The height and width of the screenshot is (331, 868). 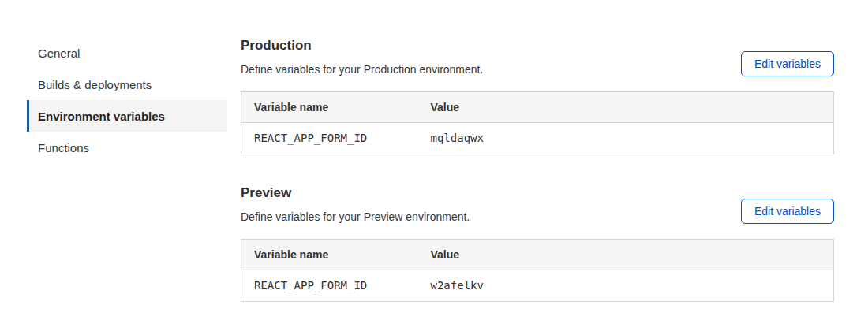 I want to click on production-header-text: Production Define variables for your Pro…, so click(x=361, y=57).